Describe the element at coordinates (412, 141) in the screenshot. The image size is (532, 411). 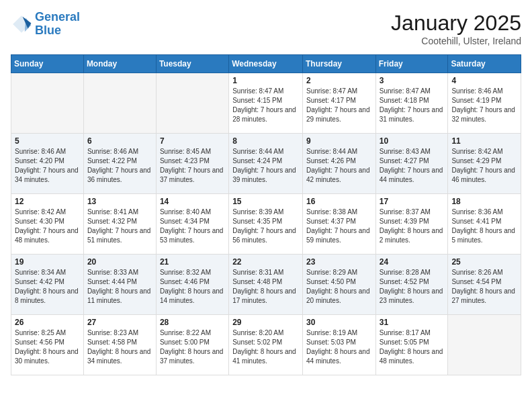
I see `day-number: 10` at that location.